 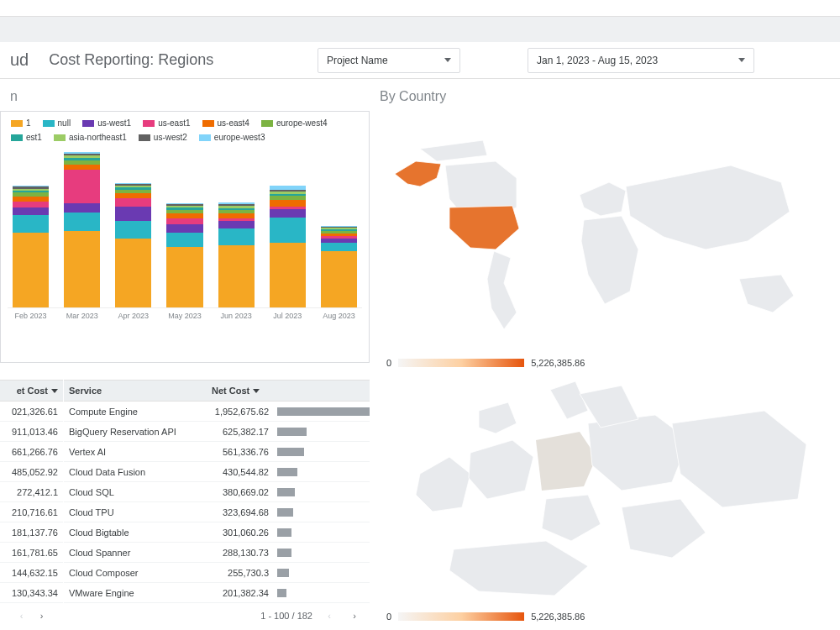 What do you see at coordinates (135, 533) in the screenshot?
I see `cell-service: Cloud Bigtable` at bounding box center [135, 533].